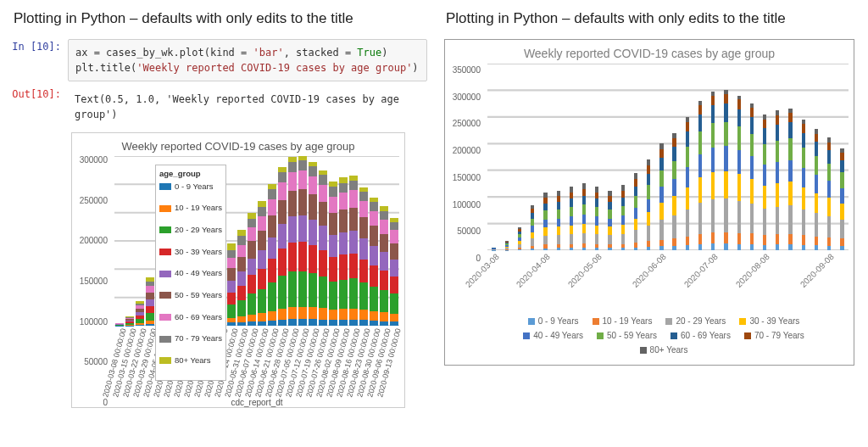  Describe the element at coordinates (554, 321) in the screenshot. I see `legend-item: 0 - 9 Years` at that location.